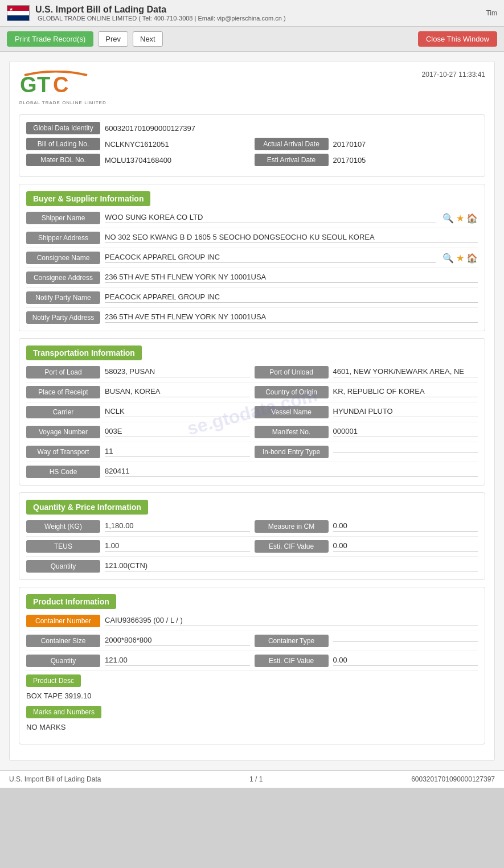  Describe the element at coordinates (292, 318) in the screenshot. I see `notify-party-address-value: 236 5TH AVE 5TH FLNEW YORK NY 10001USA` at that location.